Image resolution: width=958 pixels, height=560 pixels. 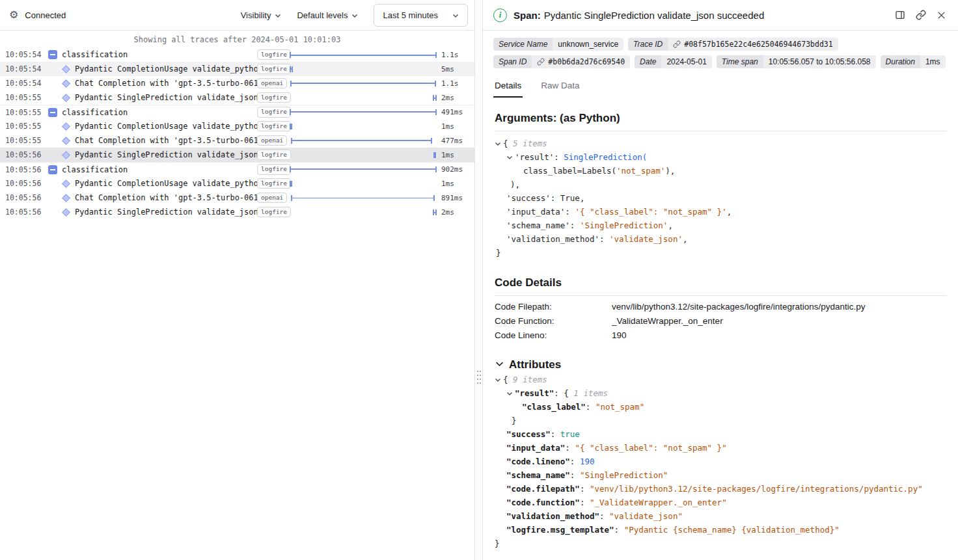 What do you see at coordinates (456, 169) in the screenshot?
I see `span-duration: 902ms` at bounding box center [456, 169].